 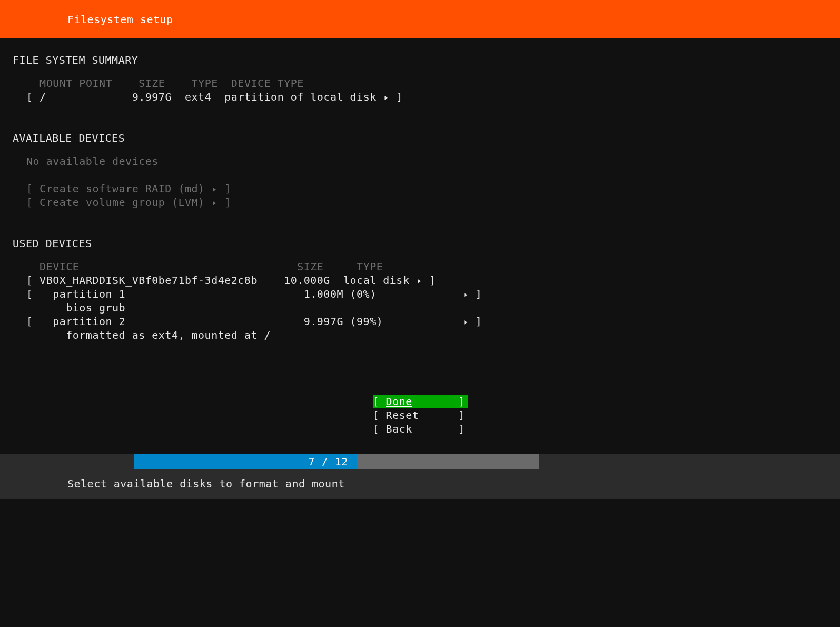 What do you see at coordinates (427, 294) in the screenshot?
I see `used-partition-1: [ partition 1 1.000M (0%) ▸ ]` at bounding box center [427, 294].